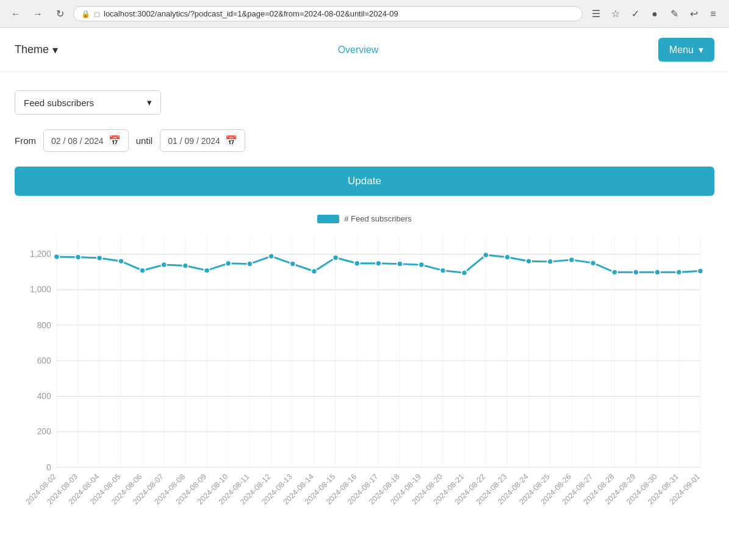  What do you see at coordinates (149, 102) in the screenshot?
I see `dropdown-arrow-icon: ▾` at bounding box center [149, 102].